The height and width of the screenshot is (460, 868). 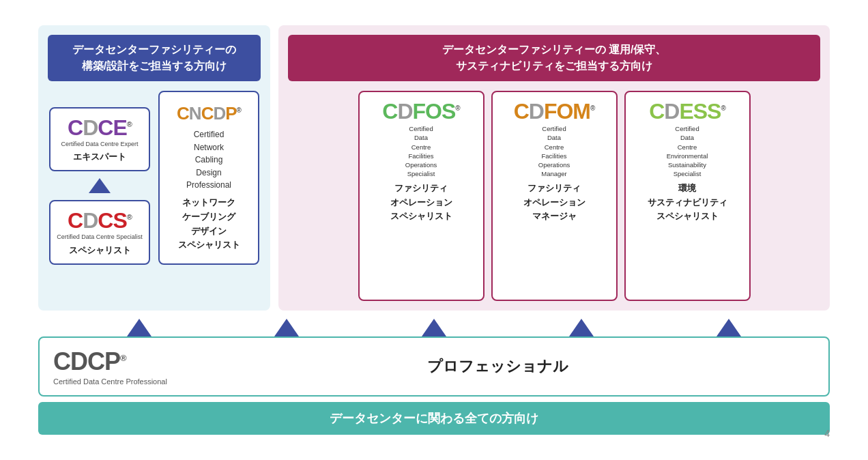 What do you see at coordinates (434, 366) in the screenshot?
I see `cdcp-bar: CDCP® Certified Data Centre Professional…` at bounding box center [434, 366].